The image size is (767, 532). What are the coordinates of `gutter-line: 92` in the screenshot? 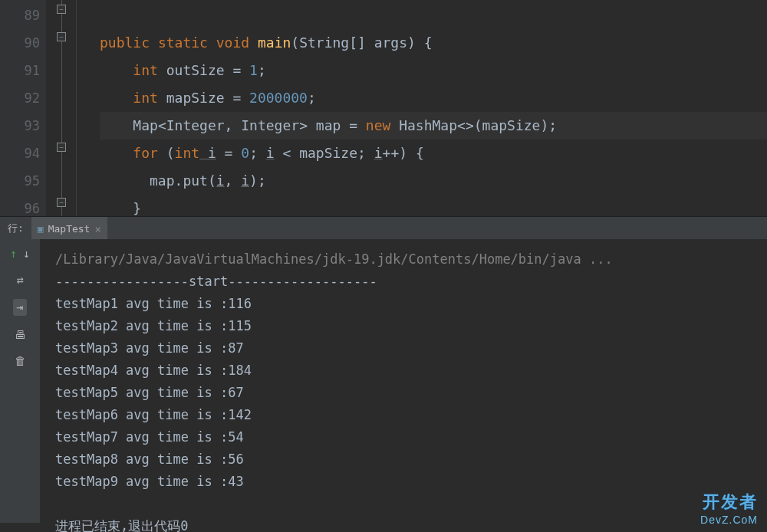 It's located at (20, 98).